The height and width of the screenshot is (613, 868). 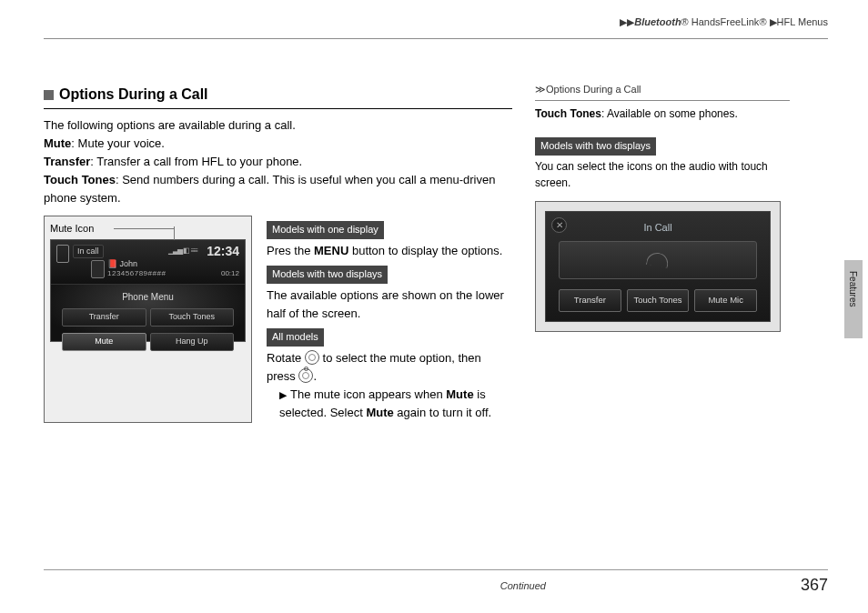 I want to click on all-models-body: Rotate to select the mute option, then p…, so click(x=389, y=367).